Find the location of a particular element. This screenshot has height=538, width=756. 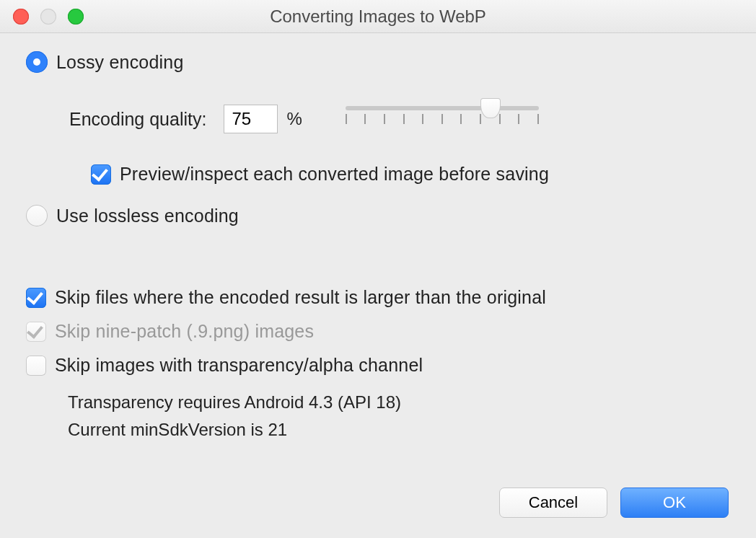

preview-row: Preview/inspect each converted image bef… is located at coordinates (410, 175).